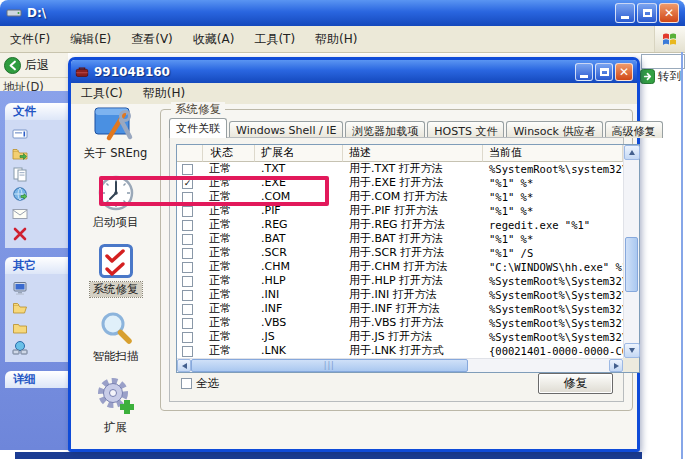 The height and width of the screenshot is (459, 685). I want to click on scroll-up-button, so click(632, 152).